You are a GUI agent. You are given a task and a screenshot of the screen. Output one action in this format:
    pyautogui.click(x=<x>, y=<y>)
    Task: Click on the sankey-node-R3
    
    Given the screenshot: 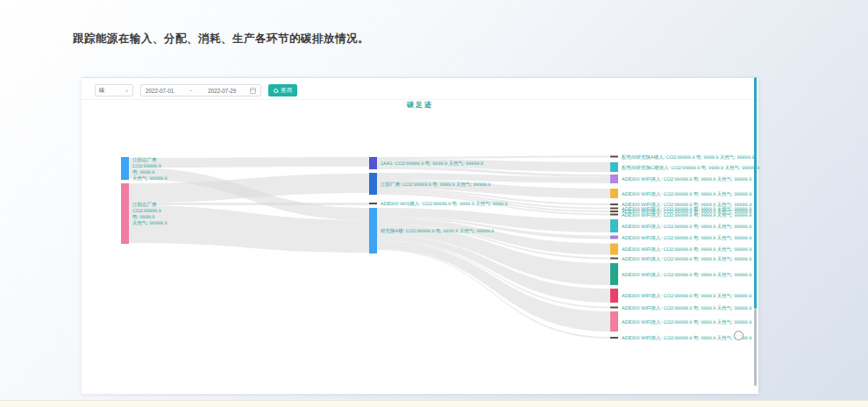 What is the action you would take?
    pyautogui.click(x=614, y=179)
    